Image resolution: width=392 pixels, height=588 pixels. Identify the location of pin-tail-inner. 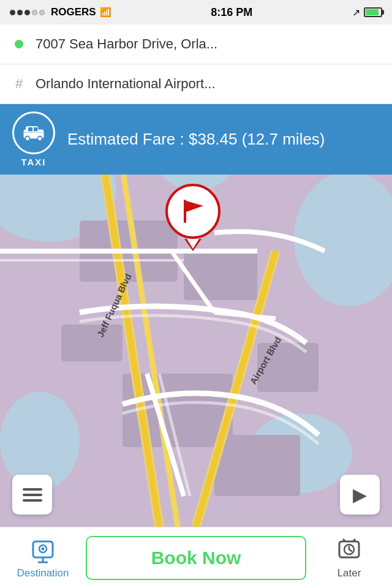
(193, 244).